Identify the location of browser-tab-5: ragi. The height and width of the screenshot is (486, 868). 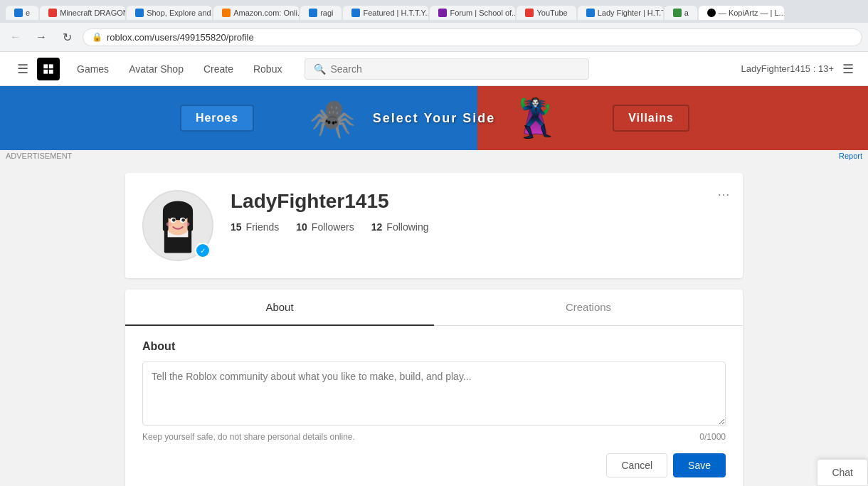
(321, 13).